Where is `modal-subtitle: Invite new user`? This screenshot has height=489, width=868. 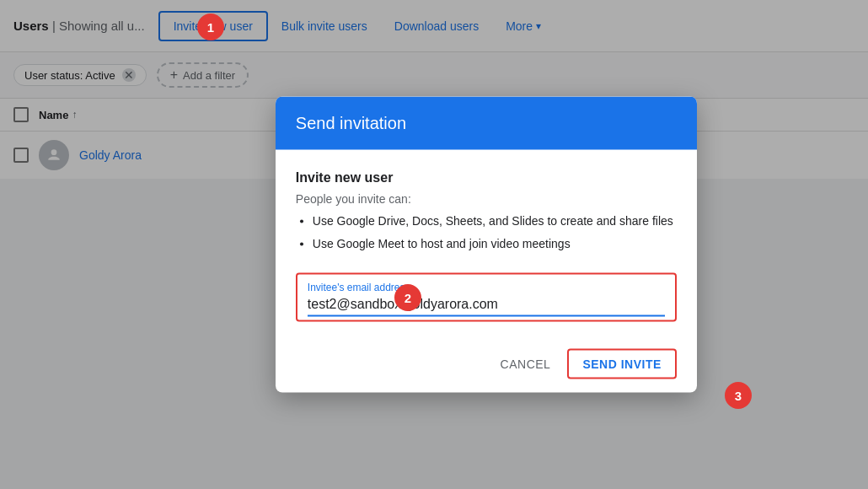 modal-subtitle: Invite new user is located at coordinates (486, 178).